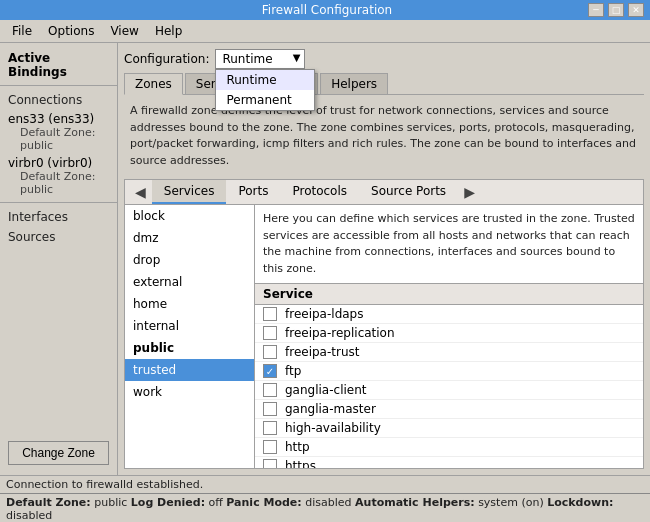  I want to click on service-checkbox-freeipa-replication, so click(270, 333).